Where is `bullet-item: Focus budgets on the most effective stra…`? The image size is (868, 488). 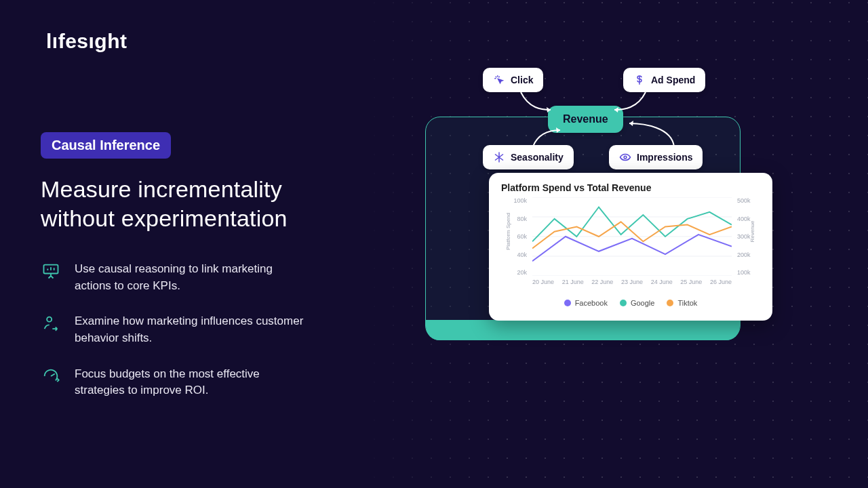
bullet-item: Focus budgets on the most effective stra… is located at coordinates (203, 382).